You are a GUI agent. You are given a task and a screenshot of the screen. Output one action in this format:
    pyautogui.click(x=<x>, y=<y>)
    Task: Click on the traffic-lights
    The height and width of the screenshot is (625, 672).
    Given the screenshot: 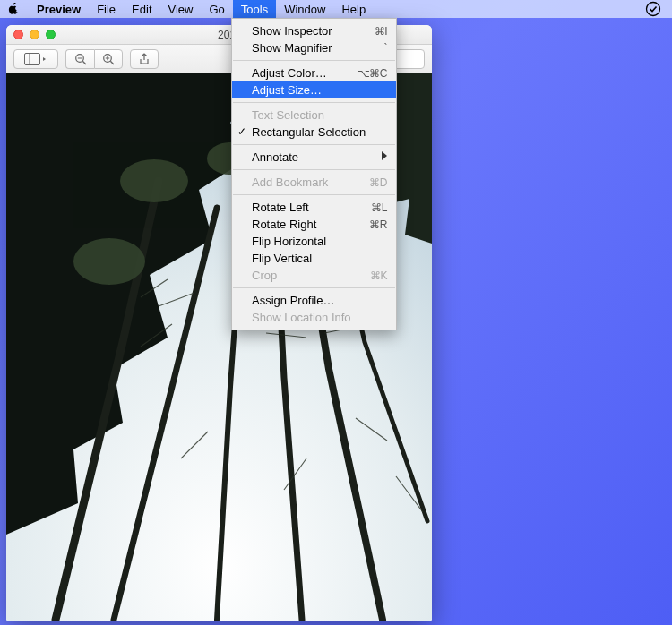 What is the action you would take?
    pyautogui.click(x=34, y=34)
    